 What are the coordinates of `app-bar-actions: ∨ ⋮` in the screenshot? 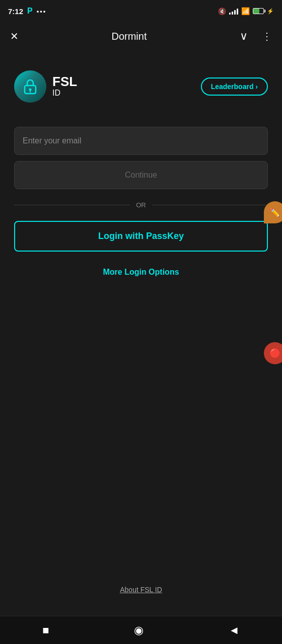 It's located at (256, 36).